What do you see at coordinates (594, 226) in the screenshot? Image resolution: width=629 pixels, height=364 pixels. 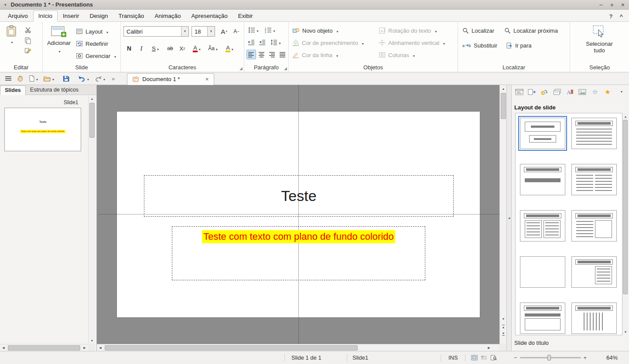 I see `layout-thumbnail-title-content-content` at bounding box center [594, 226].